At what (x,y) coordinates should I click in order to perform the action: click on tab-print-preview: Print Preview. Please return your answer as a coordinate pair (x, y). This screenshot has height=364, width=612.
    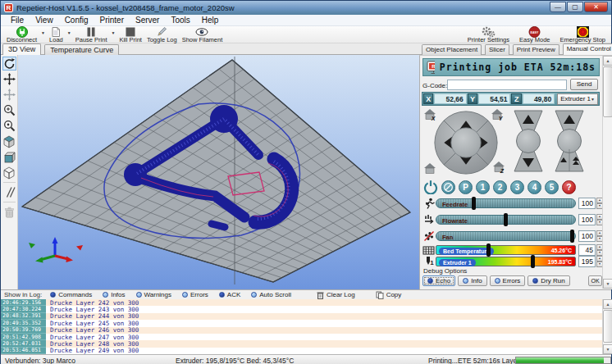
    Looking at the image, I should click on (537, 49).